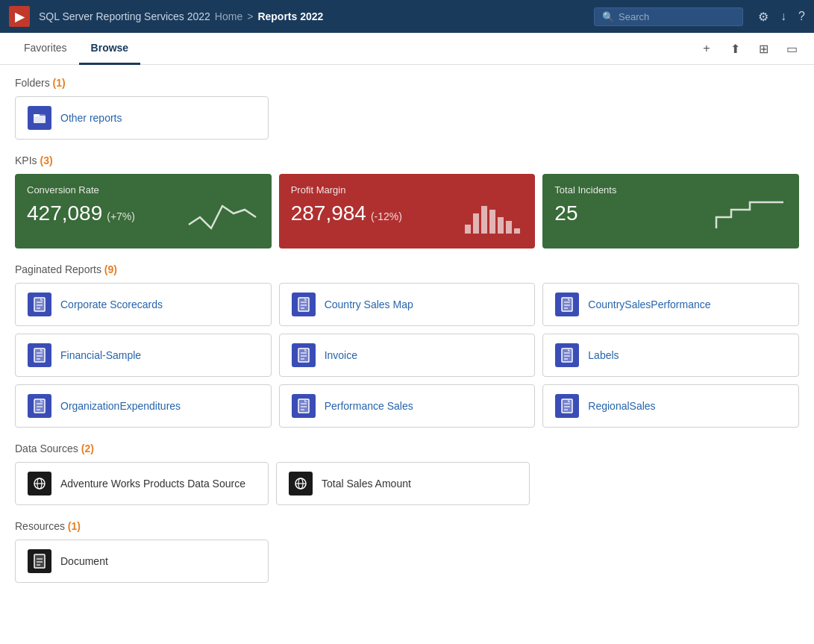 The width and height of the screenshot is (814, 644). What do you see at coordinates (792, 49) in the screenshot?
I see `list-view-button: ▭` at bounding box center [792, 49].